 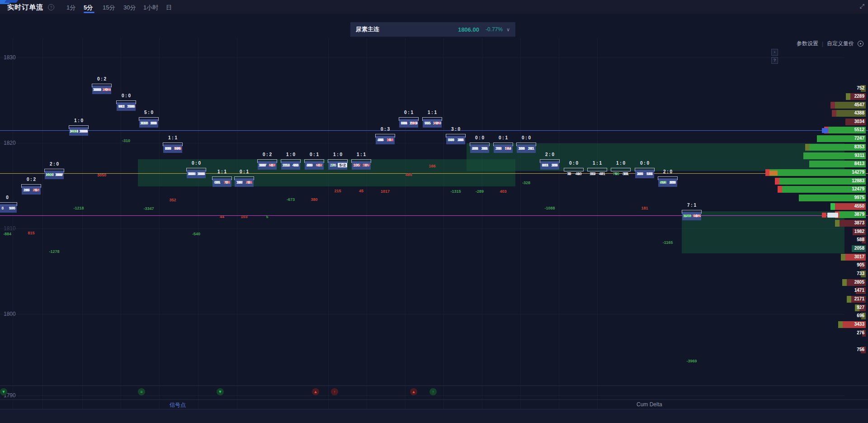 I want to click on footprint-row: 193360, so click(x=79, y=131).